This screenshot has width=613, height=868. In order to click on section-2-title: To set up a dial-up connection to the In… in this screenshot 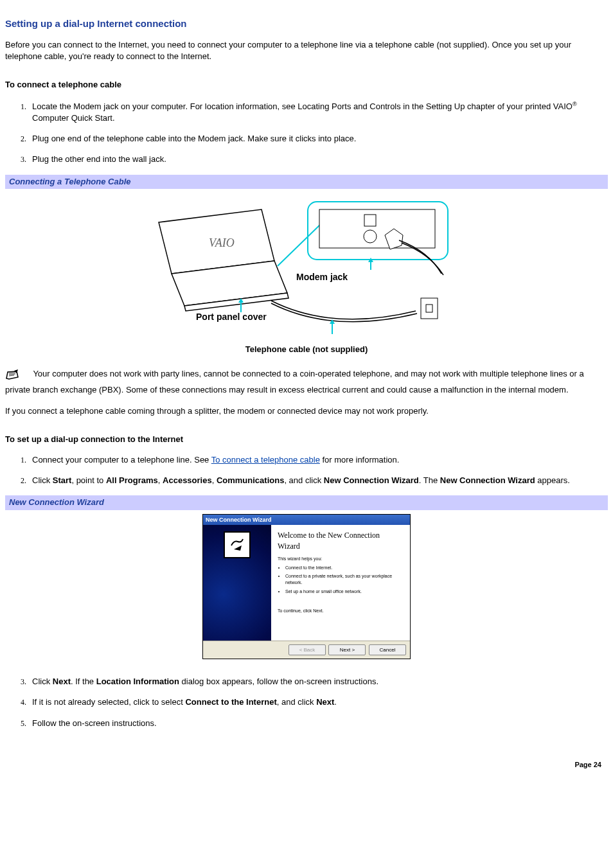, I will do `click(306, 439)`.